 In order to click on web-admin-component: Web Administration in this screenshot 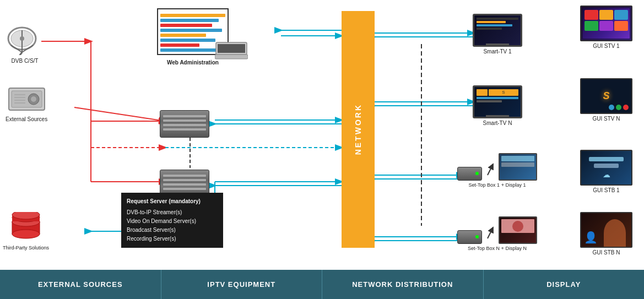, I will do `click(193, 37)`.